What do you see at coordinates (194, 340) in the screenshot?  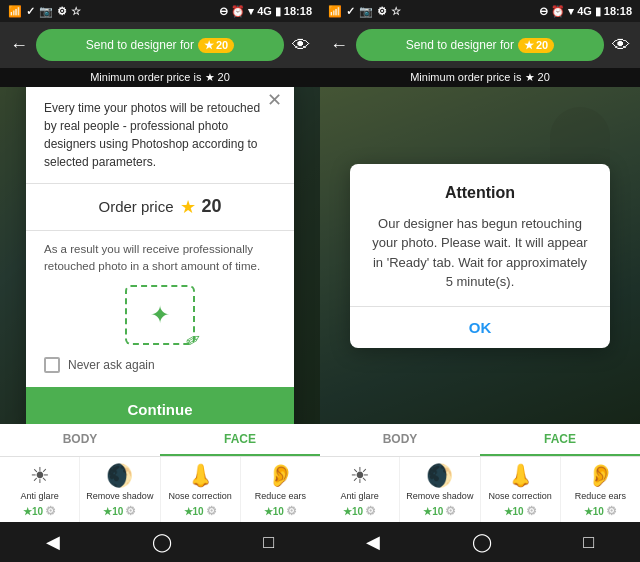 I see `wand-illustration-icon: ✏` at bounding box center [194, 340].